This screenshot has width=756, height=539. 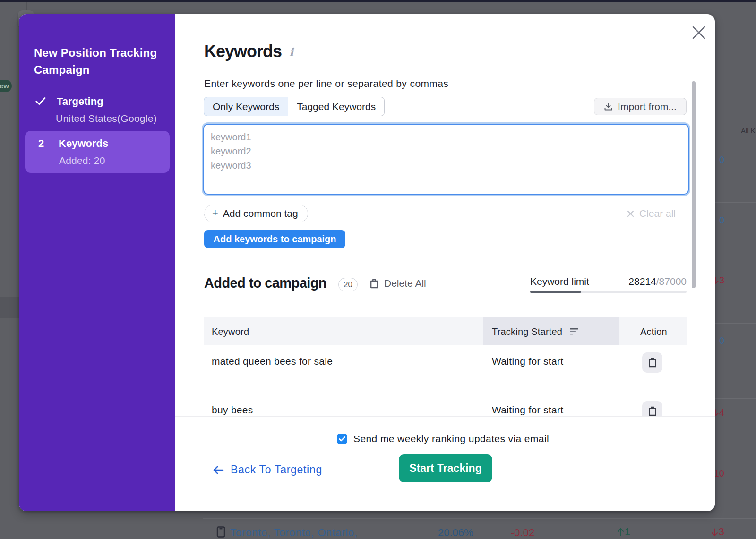 What do you see at coordinates (627, 532) in the screenshot?
I see `metric-value: 1` at bounding box center [627, 532].